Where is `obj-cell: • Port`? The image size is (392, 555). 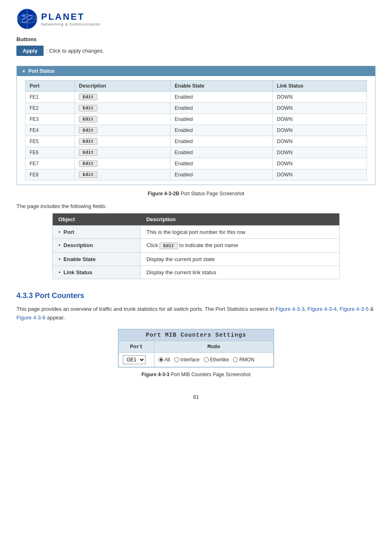
obj-cell: • Port is located at coordinates (97, 232).